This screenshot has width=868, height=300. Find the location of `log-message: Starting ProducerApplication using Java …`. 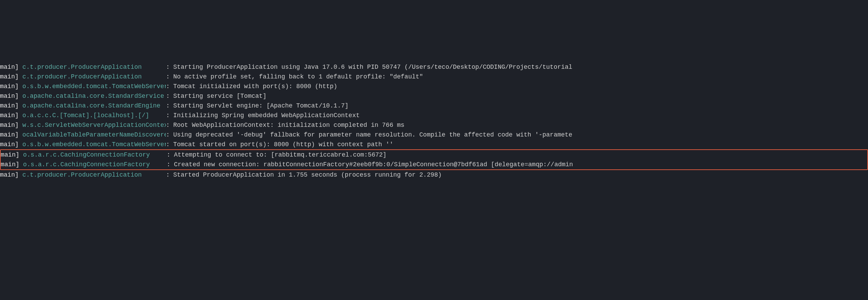

log-message: Starting ProducerApplication using Java … is located at coordinates (373, 67).